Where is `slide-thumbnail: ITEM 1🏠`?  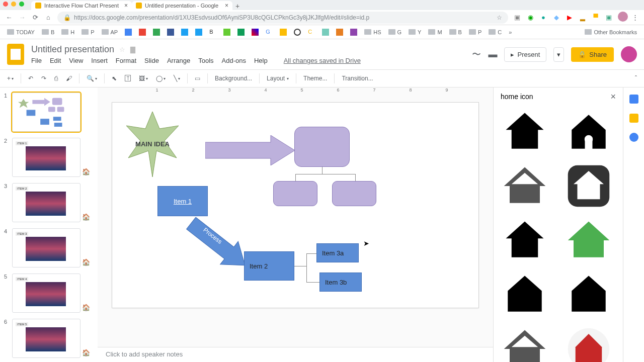
slide-thumbnail: ITEM 1🏠 is located at coordinates (46, 157).